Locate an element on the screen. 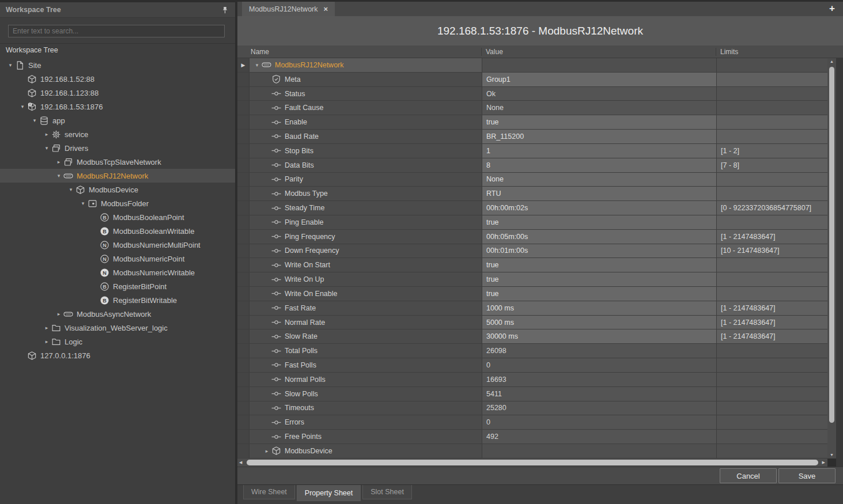 The height and width of the screenshot is (504, 843). add-tab-button: + is located at coordinates (832, 9).